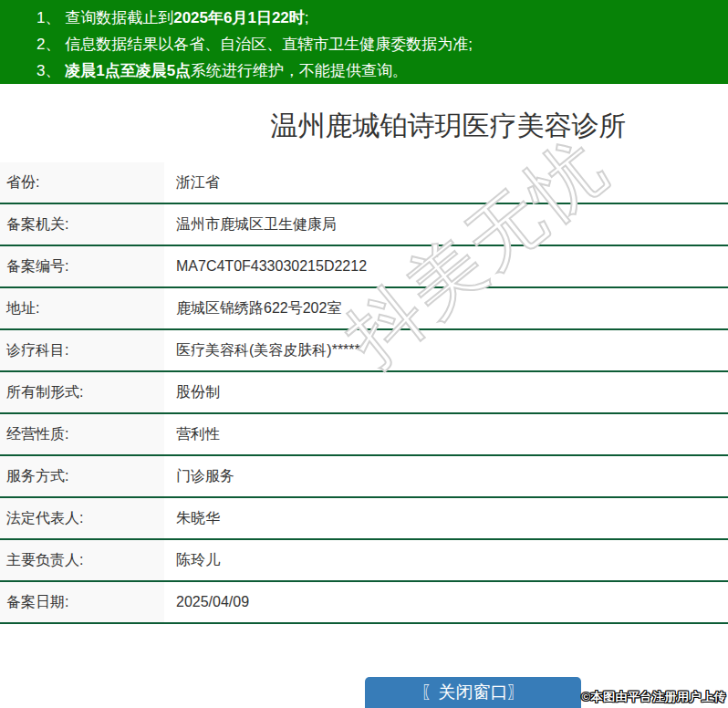  What do you see at coordinates (364, 267) in the screenshot?
I see `table-row-filing-number: 备案编号: MA7C4T0F433030215D2212` at bounding box center [364, 267].